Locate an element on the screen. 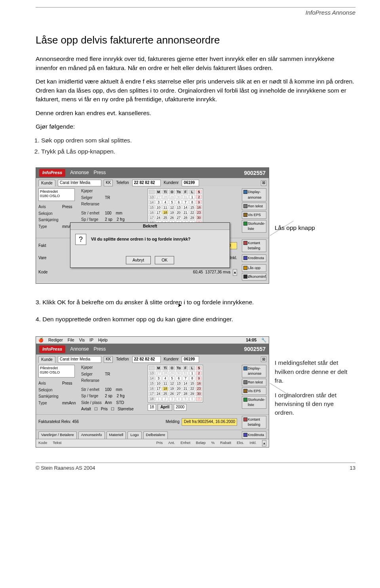 The image size is (380, 588). label-kode: Kode is located at coordinates (43, 272).